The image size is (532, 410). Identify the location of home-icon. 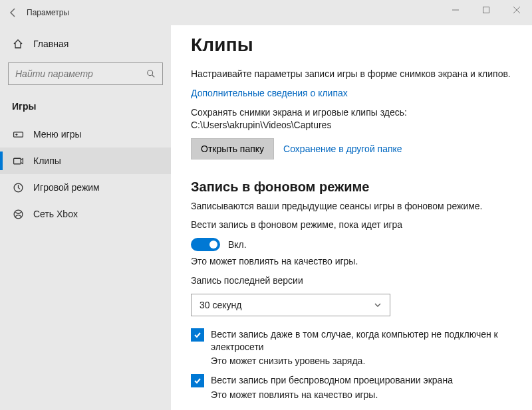
(18, 44).